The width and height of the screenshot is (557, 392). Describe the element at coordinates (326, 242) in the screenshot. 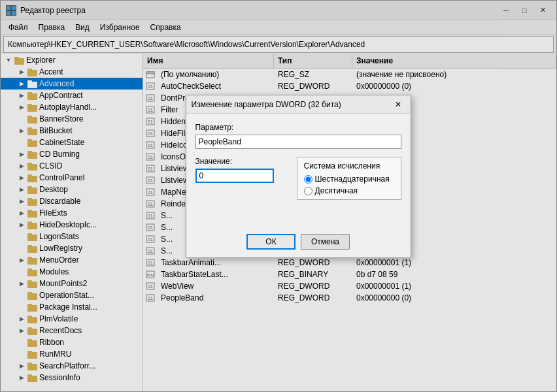

I see `cancel-button: Отмена` at that location.